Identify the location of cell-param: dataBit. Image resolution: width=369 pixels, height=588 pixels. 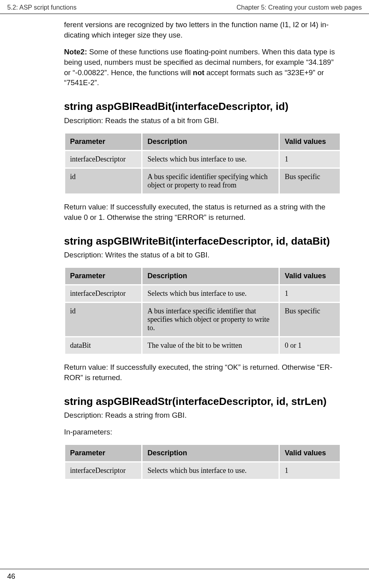
(103, 345).